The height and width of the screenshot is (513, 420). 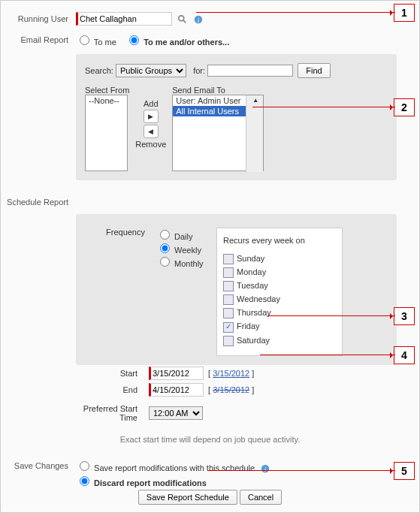 I want to click on lookup-icon, so click(x=183, y=20).